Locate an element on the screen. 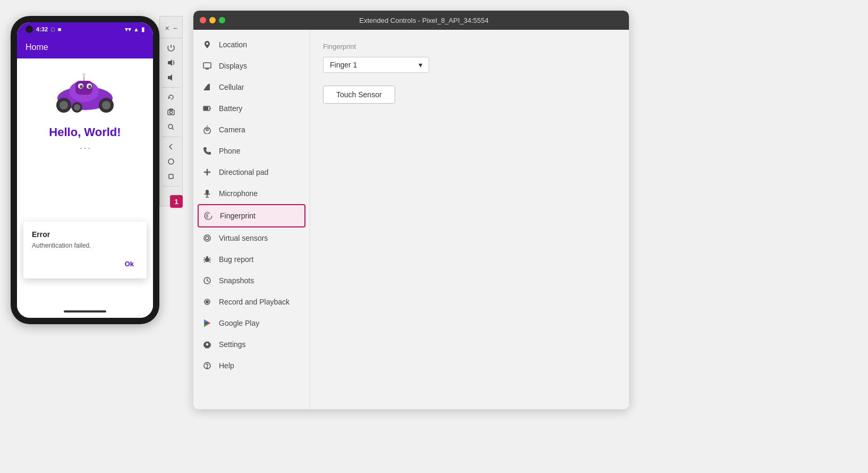  virtual-sensors-icon is located at coordinates (207, 238).